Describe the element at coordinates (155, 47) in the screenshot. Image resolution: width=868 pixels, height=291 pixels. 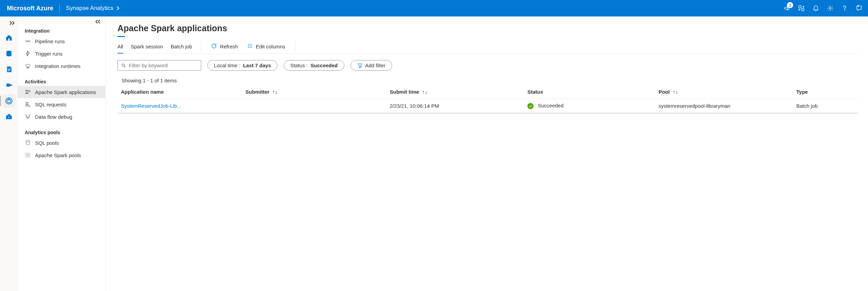
I see `tab-strip: All Spark session Batch job` at that location.